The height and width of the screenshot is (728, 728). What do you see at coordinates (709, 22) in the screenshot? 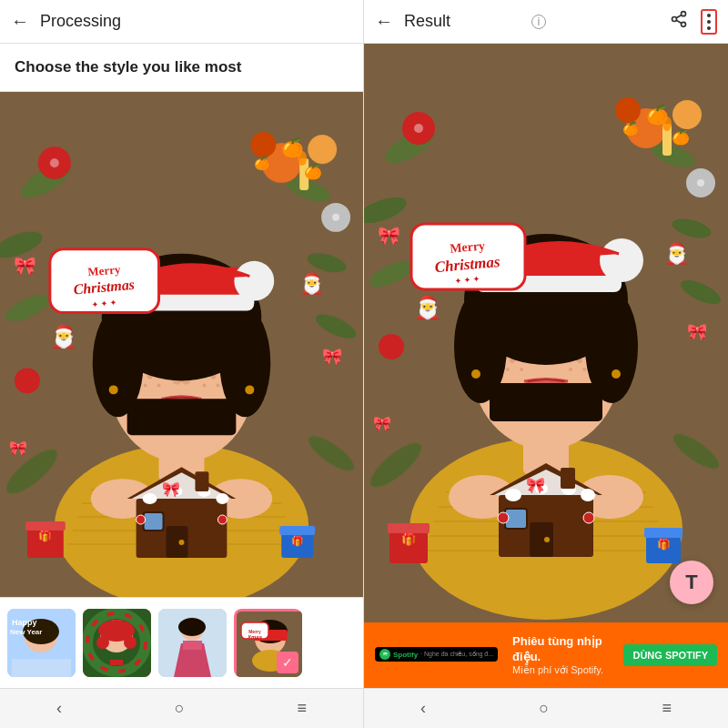
I see `more-options-button` at bounding box center [709, 22].